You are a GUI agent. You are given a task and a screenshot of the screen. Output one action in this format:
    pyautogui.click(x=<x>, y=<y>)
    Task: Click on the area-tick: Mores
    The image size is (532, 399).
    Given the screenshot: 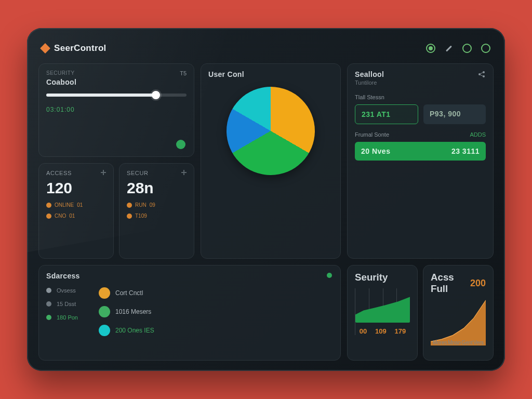 What is the action you would take?
    pyautogui.click(x=440, y=343)
    